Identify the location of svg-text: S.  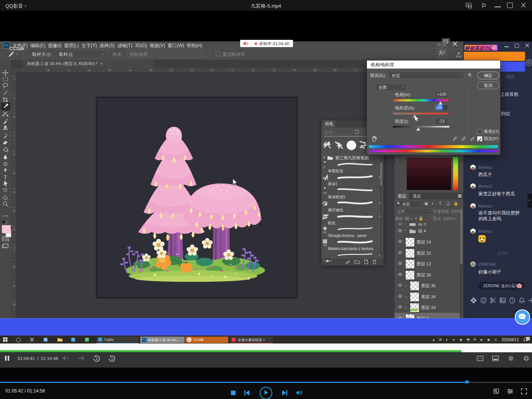
(112, 359).